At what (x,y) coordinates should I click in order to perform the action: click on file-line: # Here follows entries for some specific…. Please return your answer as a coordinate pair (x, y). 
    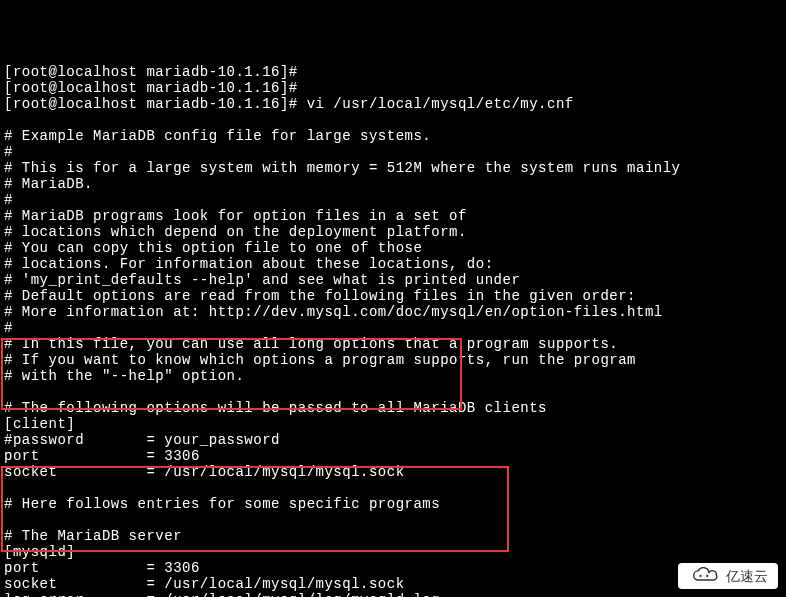
    Looking at the image, I should click on (222, 504).